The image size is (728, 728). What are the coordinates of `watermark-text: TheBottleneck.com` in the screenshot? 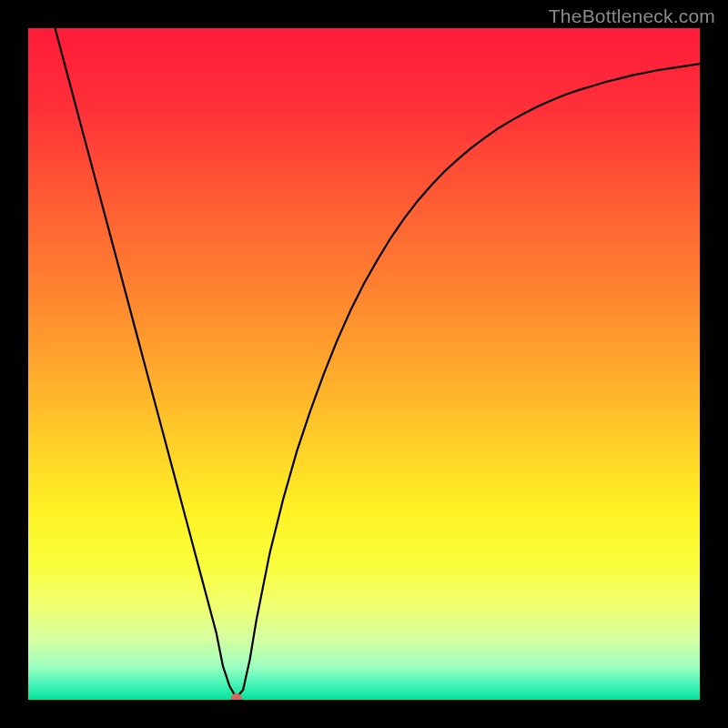 It's located at (632, 16).